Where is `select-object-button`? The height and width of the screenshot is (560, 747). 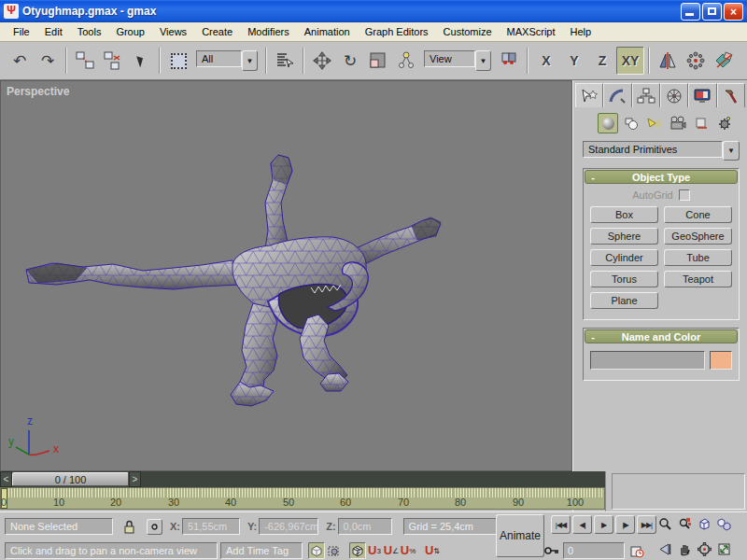 select-object-button is located at coordinates (141, 61).